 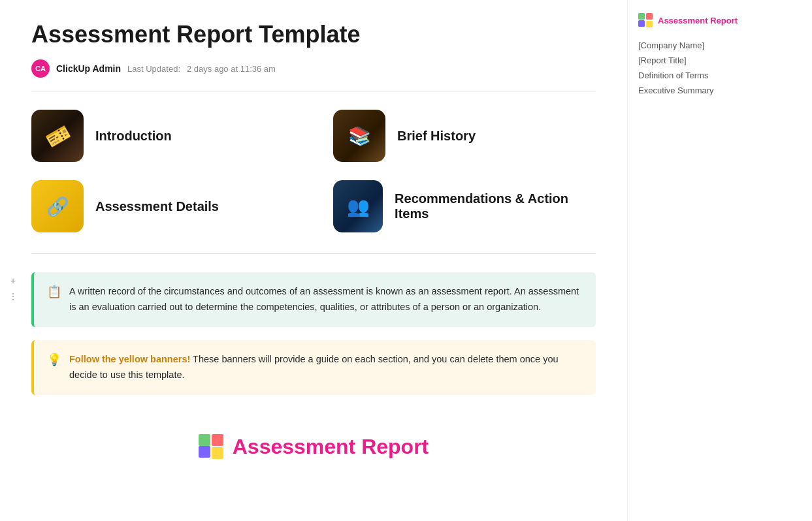 I want to click on sidebar-link-definition: Definition of Terms, so click(x=706, y=76).